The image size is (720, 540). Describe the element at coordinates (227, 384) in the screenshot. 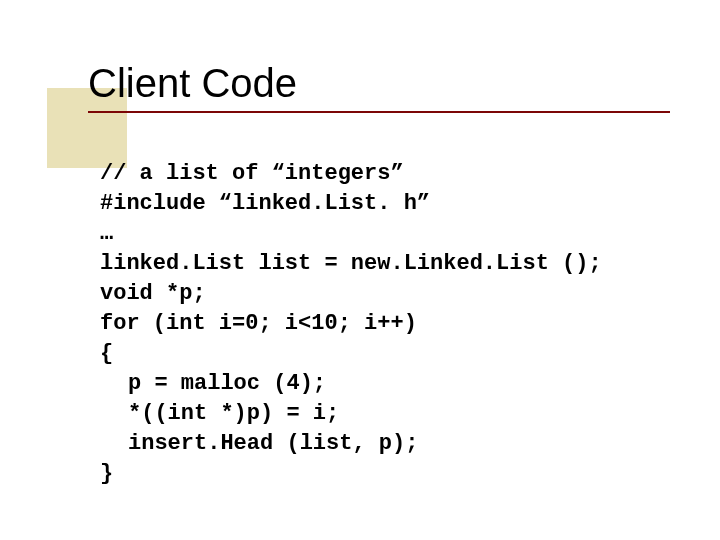

I see `code-line: p = malloc (4);` at that location.